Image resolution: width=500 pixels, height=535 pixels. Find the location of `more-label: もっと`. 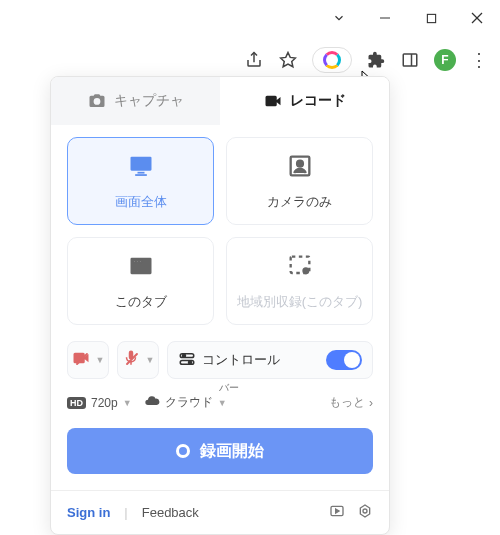

more-label: もっと is located at coordinates (347, 402).